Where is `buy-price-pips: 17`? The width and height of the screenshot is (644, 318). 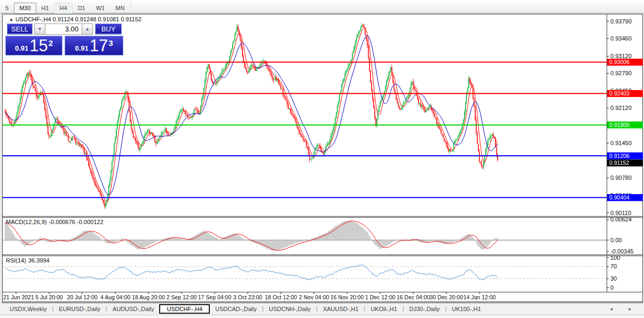 buy-price-pips: 17 is located at coordinates (99, 46).